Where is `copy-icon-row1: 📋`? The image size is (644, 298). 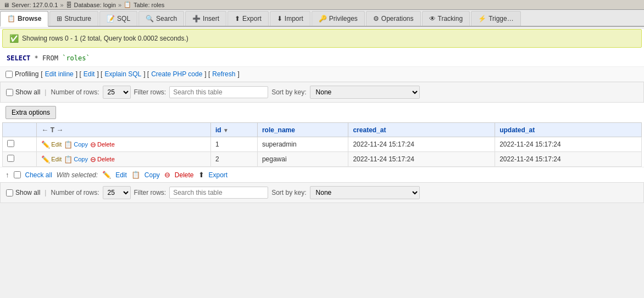 copy-icon-row1: 📋 is located at coordinates (68, 145).